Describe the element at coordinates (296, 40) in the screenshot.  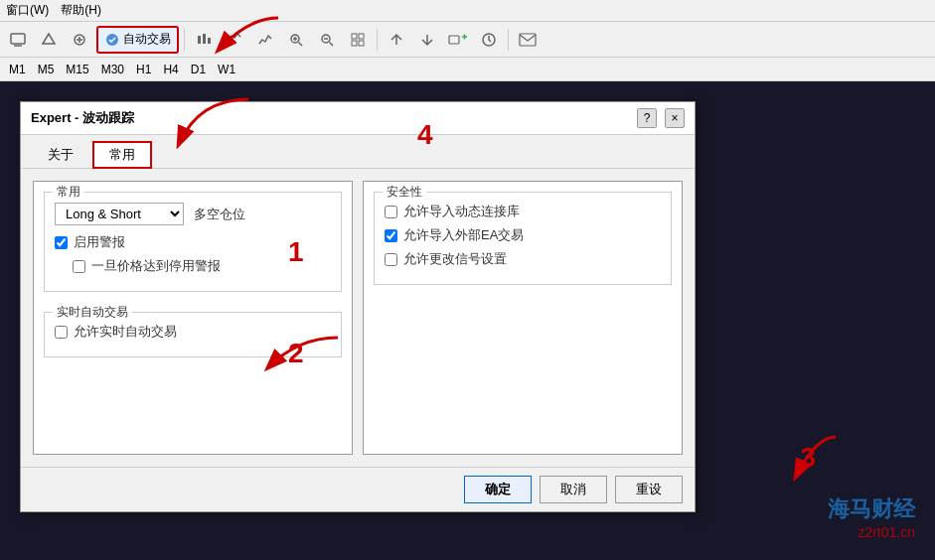
I see `toolbar-btn-zoom-in` at that location.